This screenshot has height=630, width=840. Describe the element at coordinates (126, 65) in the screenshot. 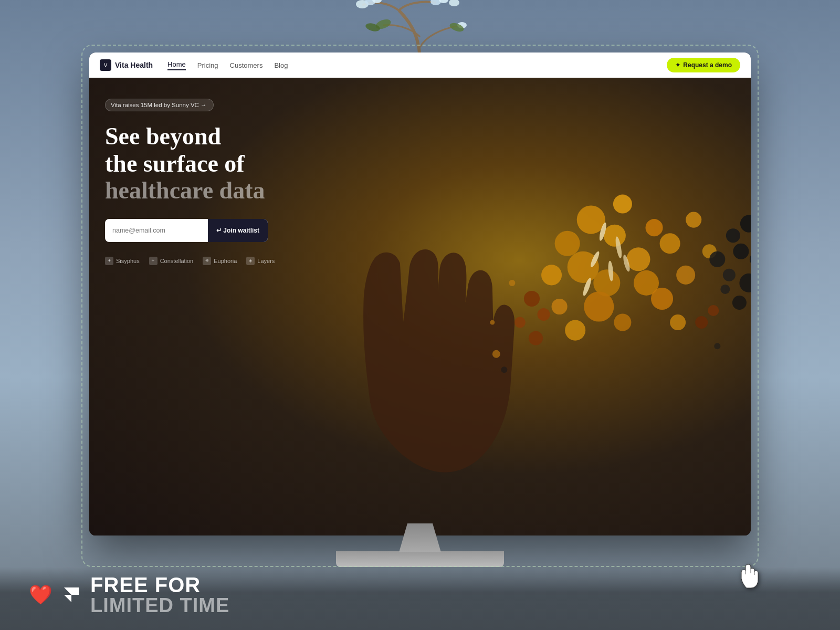

I see `brand: V Vita Health` at that location.